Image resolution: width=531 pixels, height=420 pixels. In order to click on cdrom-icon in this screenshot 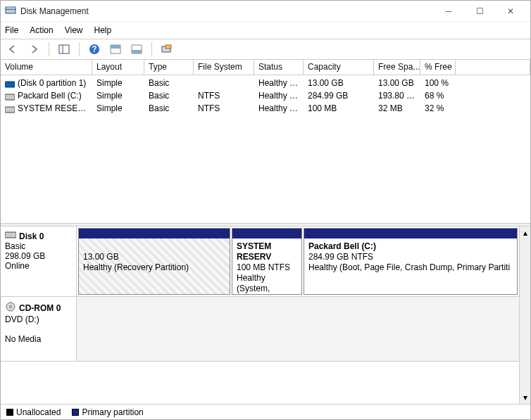, I will do `click(11, 308)`.